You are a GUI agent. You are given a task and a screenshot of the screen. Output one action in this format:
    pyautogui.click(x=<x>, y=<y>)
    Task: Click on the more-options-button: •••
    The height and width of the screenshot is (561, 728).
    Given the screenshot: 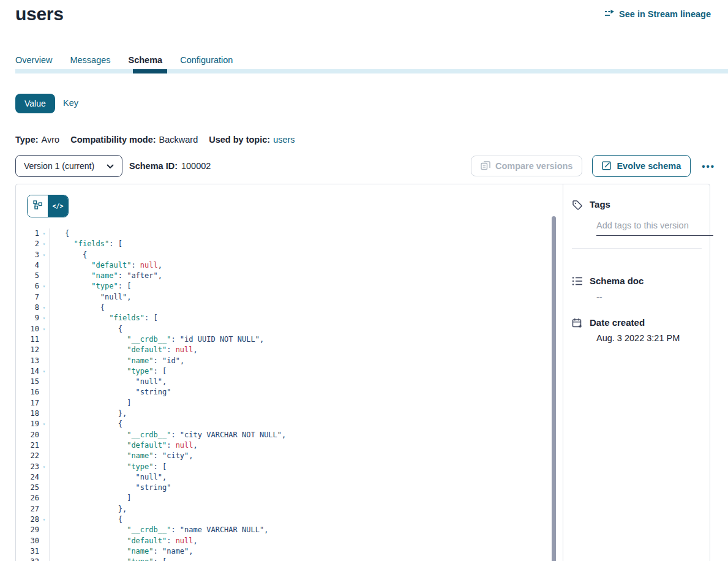 What is the action you would take?
    pyautogui.click(x=708, y=167)
    